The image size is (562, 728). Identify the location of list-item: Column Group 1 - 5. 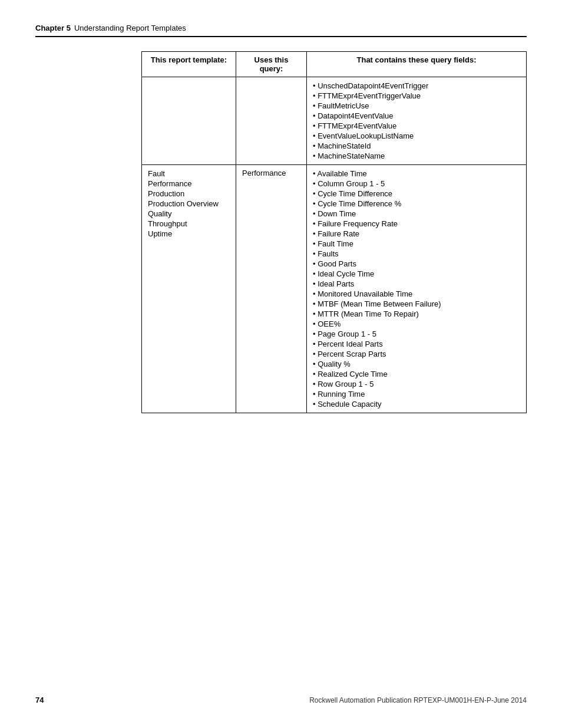
(416, 184).